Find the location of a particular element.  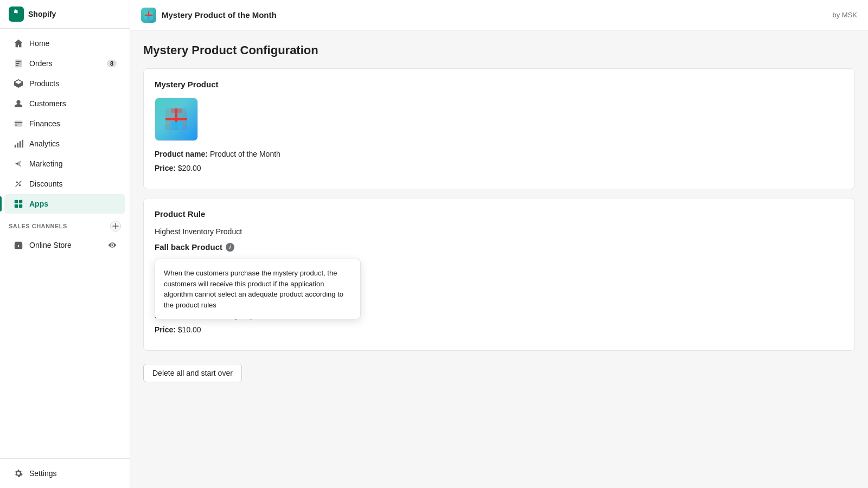

add-sales-channel-button is located at coordinates (116, 226).